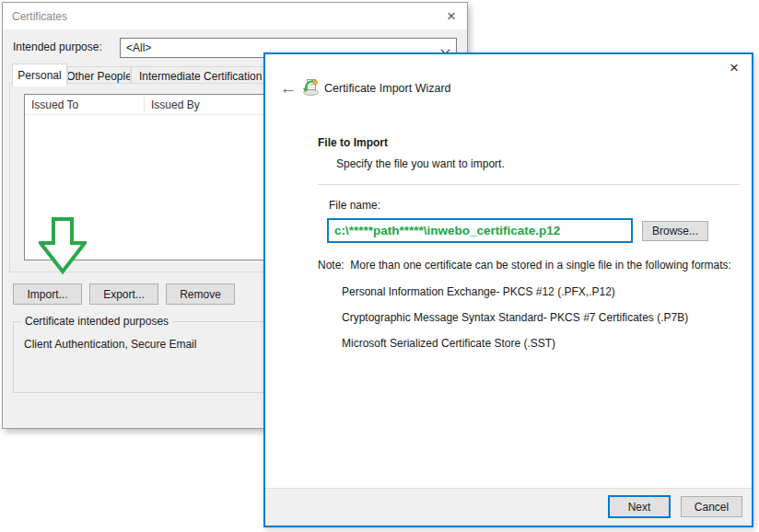 This screenshot has width=759, height=532. What do you see at coordinates (205, 76) in the screenshot?
I see `tab-label: Intermediate Certification A` at bounding box center [205, 76].